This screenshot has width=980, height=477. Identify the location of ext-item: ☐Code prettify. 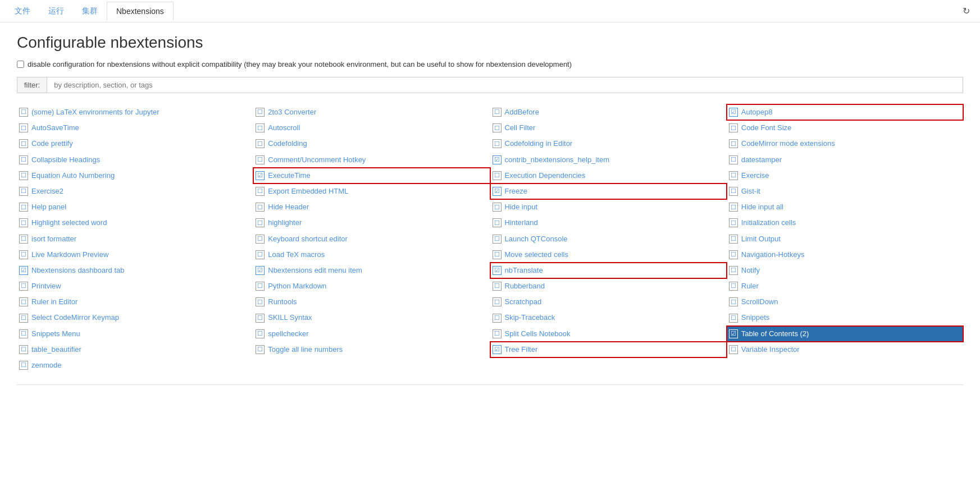
(135, 144).